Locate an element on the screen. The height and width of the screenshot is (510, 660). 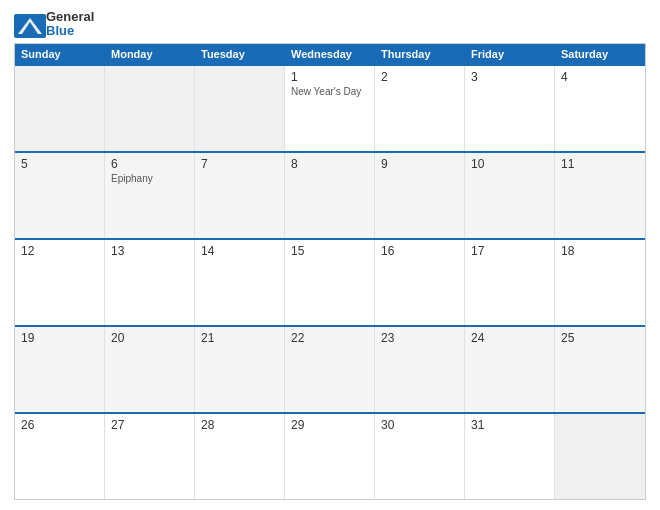
day-number: 23 is located at coordinates (420, 338).